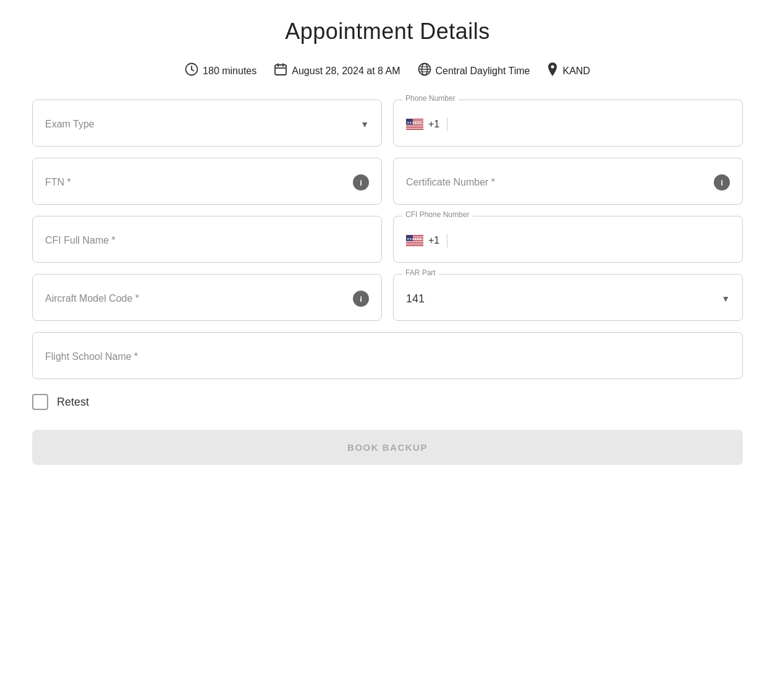  What do you see at coordinates (207, 239) in the screenshot?
I see `cfi-full-name-field: CFI Full Name *` at bounding box center [207, 239].